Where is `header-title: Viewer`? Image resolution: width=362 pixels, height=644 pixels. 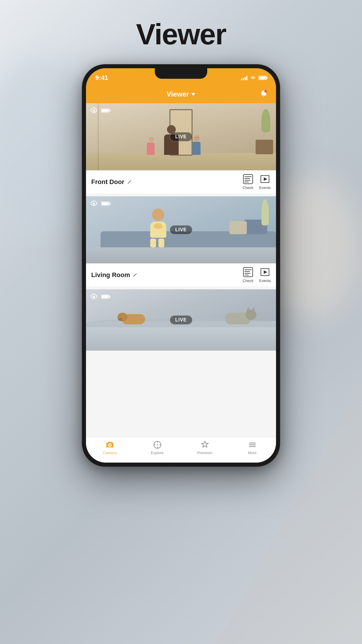
header-title: Viewer is located at coordinates (181, 94).